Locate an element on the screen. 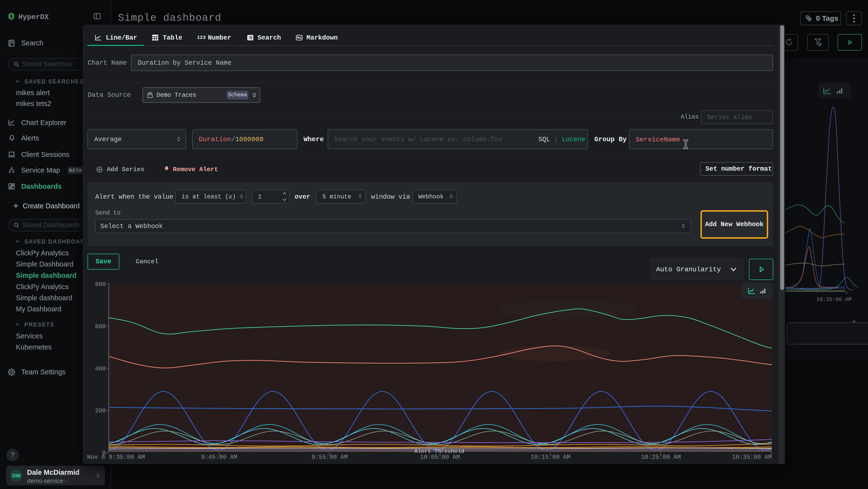  svg-text: 400 is located at coordinates (100, 369).